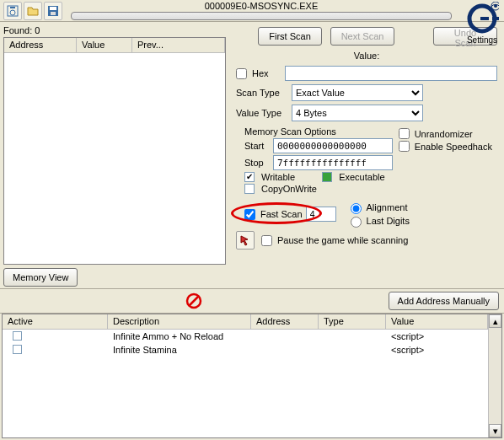  What do you see at coordinates (180, 336) in the screenshot?
I see `row-description: Infinite Ammo + No Reload` at bounding box center [180, 336].